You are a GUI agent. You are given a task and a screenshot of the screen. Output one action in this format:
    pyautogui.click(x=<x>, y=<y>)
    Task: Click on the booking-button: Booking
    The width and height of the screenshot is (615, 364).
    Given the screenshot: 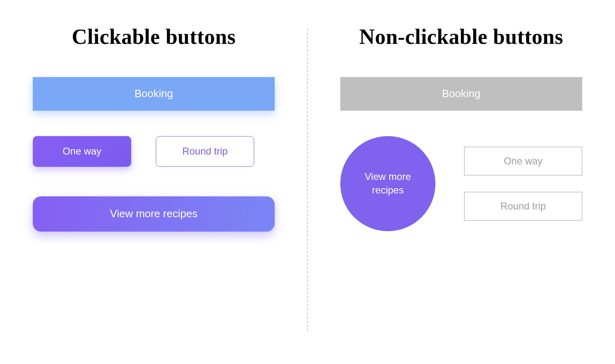 What is the action you would take?
    pyautogui.click(x=154, y=94)
    